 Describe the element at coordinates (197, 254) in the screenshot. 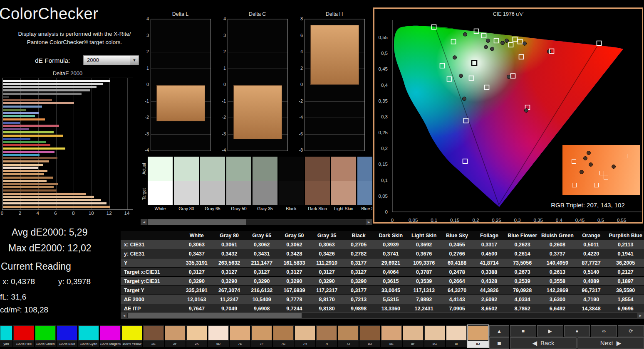

I see `table-cell: 0,3437` at that location.